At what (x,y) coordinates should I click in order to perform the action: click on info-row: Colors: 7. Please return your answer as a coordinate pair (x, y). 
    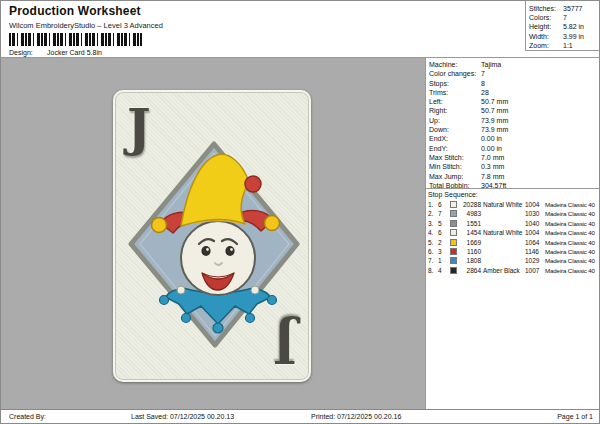
    Looking at the image, I should click on (564, 18).